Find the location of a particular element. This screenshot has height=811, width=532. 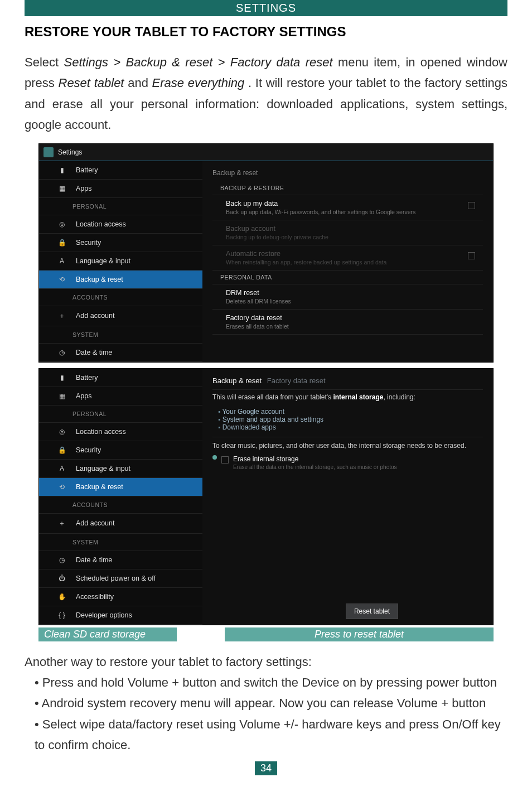

option-subtitle: When reinstalling an app, restore backed… is located at coordinates (348, 262).